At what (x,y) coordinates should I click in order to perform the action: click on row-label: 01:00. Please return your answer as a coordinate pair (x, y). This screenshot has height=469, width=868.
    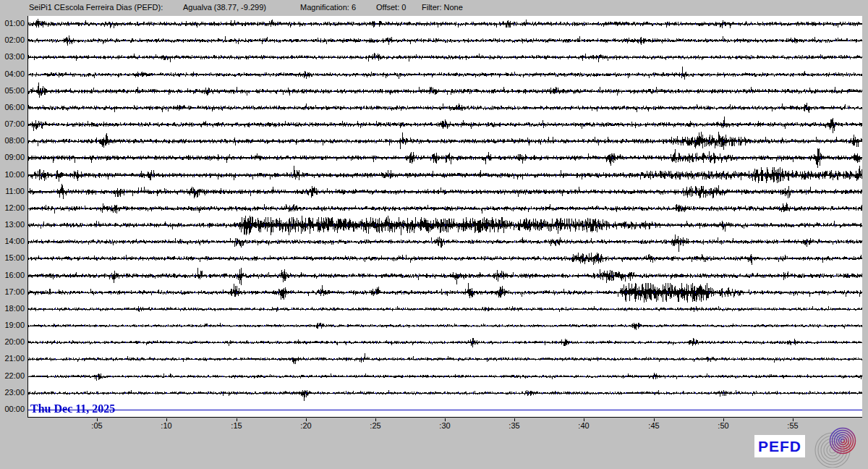
    Looking at the image, I should click on (12, 23).